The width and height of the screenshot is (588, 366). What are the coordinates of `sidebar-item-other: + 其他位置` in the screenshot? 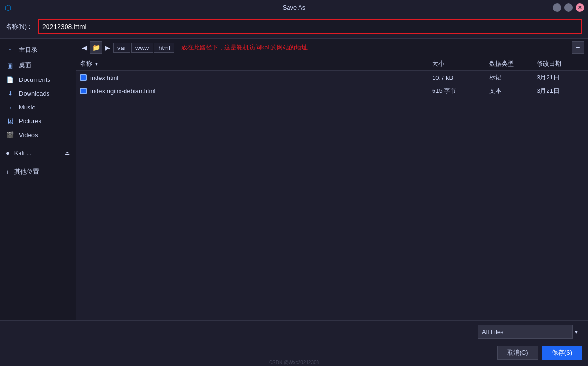 It's located at (38, 172).